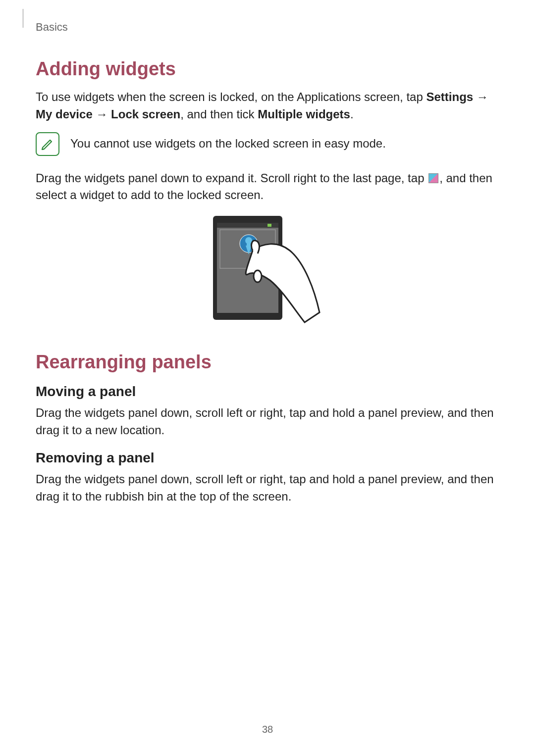 The height and width of the screenshot is (756, 535). What do you see at coordinates (102, 114) in the screenshot?
I see `arrow-2: →` at bounding box center [102, 114].